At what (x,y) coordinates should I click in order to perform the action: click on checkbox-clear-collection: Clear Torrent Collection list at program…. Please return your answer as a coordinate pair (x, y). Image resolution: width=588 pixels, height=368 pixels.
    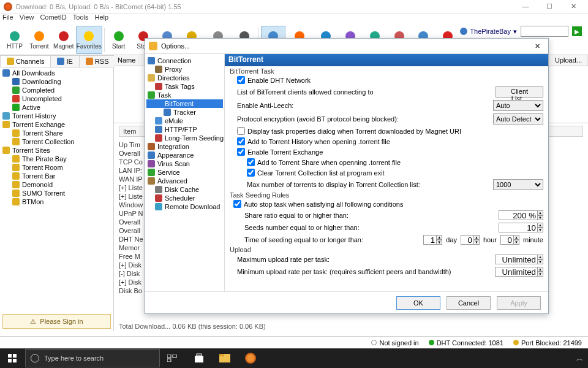
    Looking at the image, I should click on (316, 173).